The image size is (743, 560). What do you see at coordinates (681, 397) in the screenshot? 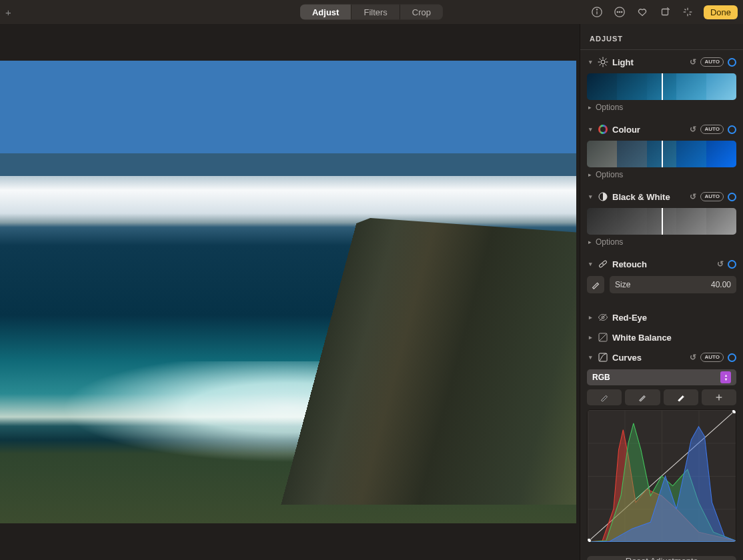
I see `white-point-picker` at bounding box center [681, 397].